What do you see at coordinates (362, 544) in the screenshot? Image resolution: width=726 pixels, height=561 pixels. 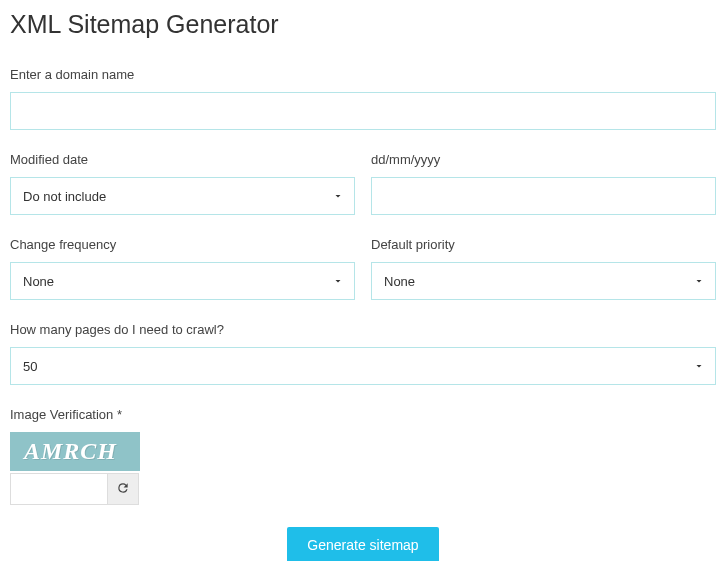 I see `generate-sitemap-button: Generate sitemap` at bounding box center [362, 544].